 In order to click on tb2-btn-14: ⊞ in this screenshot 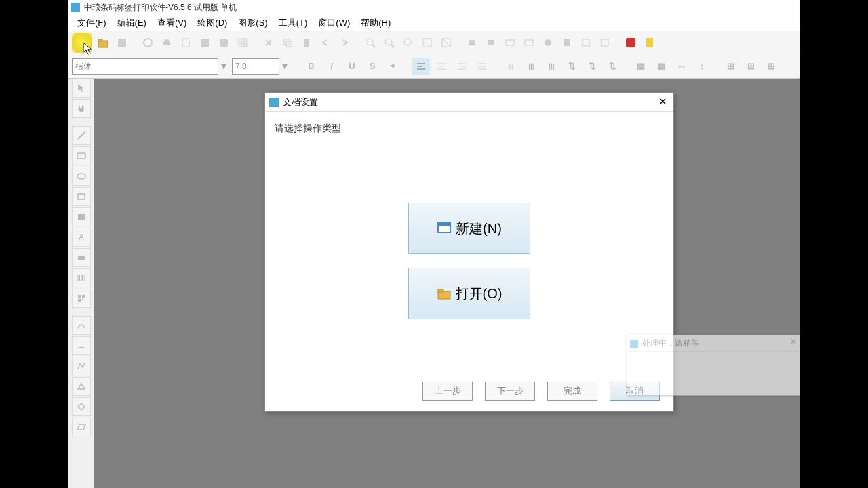, I will do `click(771, 66)`.